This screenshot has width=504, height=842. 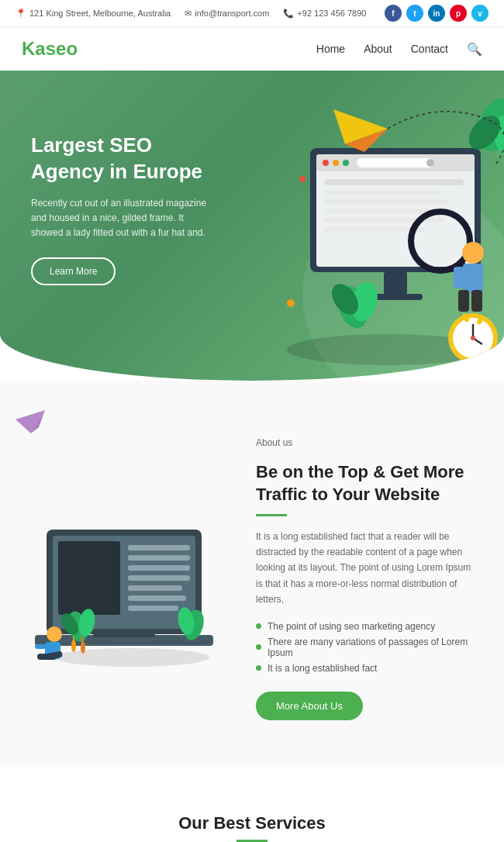 What do you see at coordinates (364, 647) in the screenshot?
I see `about-list: The point of using seo marketing agency …` at bounding box center [364, 647].